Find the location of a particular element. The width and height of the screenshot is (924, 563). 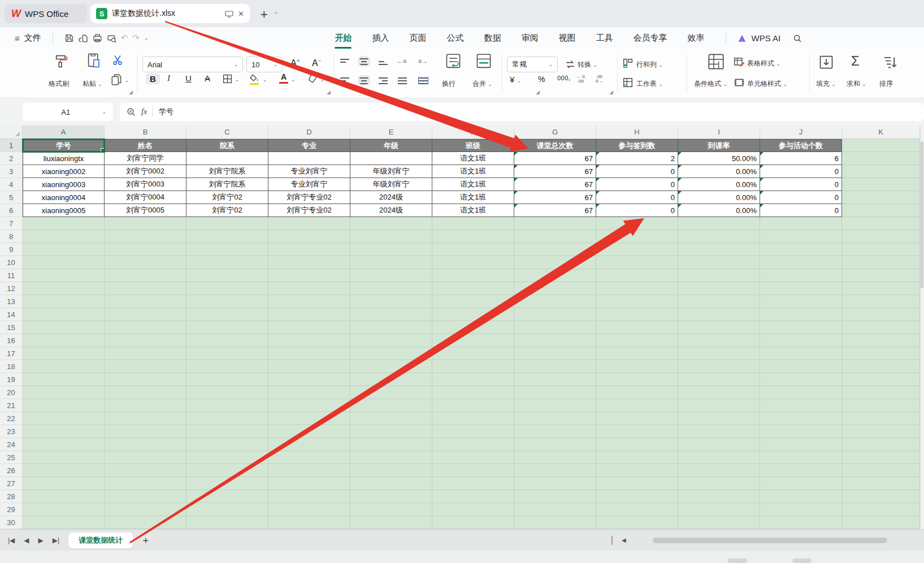

cell-F1: 班级 is located at coordinates (474, 146).